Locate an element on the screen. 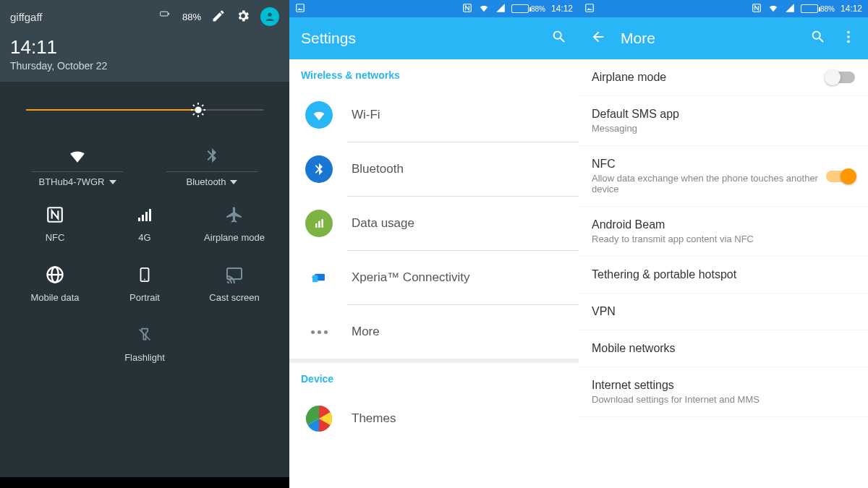 The image size is (868, 488). airplane-icon is located at coordinates (234, 215).